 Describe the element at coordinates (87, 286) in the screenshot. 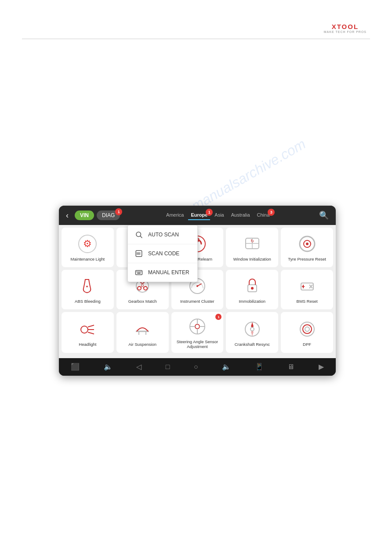

I see `abs-bleeding-icon` at that location.